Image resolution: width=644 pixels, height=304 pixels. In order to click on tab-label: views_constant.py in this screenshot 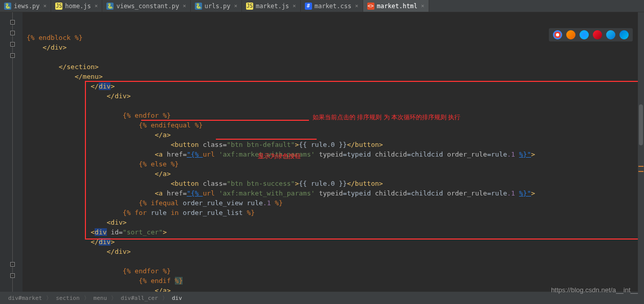, I will do `click(147, 6)`.